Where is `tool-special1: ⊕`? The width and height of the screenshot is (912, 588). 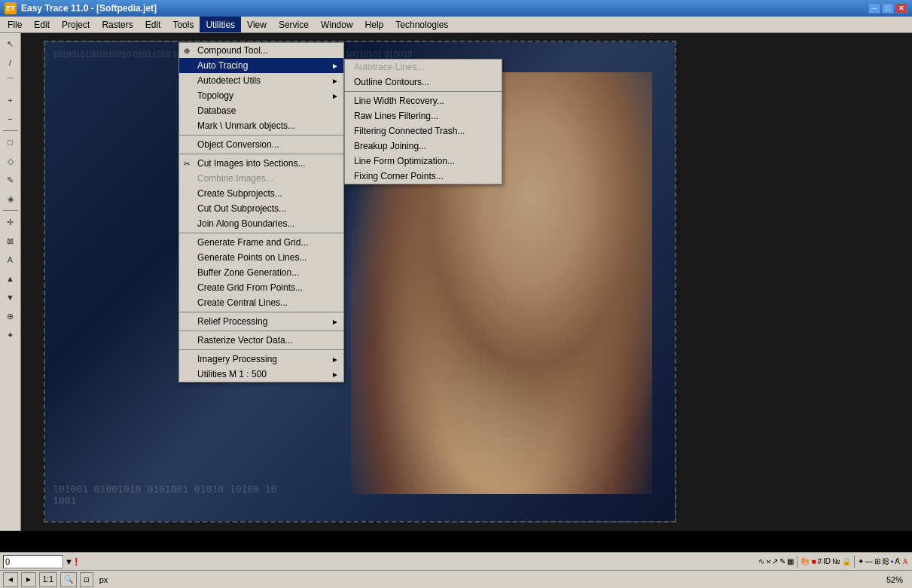
tool-special1: ⊕ is located at coordinates (11, 316).